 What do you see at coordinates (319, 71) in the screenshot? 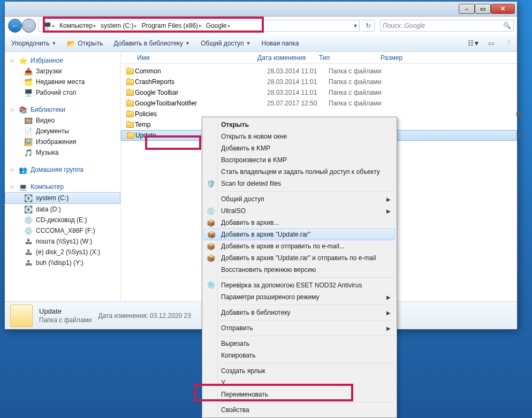
I see `file-row: Common28.03.2014 11:01Папка с файлами` at bounding box center [319, 71].